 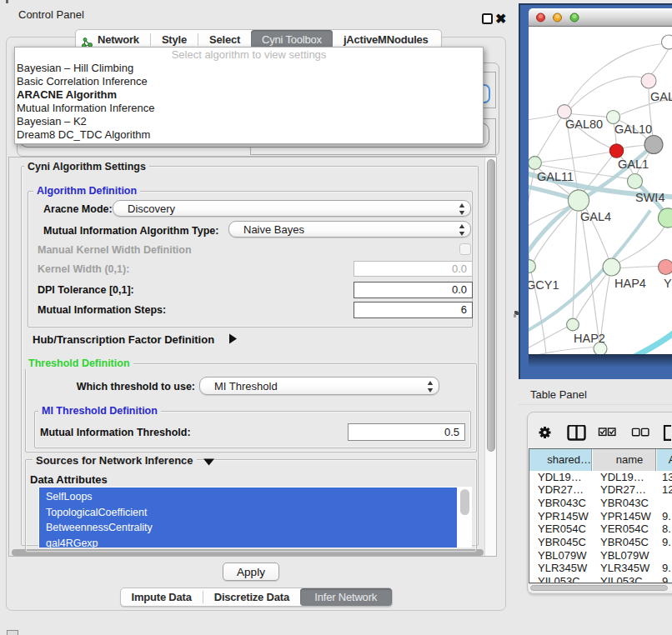 I want to click on svg-text: Y, so click(x=668, y=282).